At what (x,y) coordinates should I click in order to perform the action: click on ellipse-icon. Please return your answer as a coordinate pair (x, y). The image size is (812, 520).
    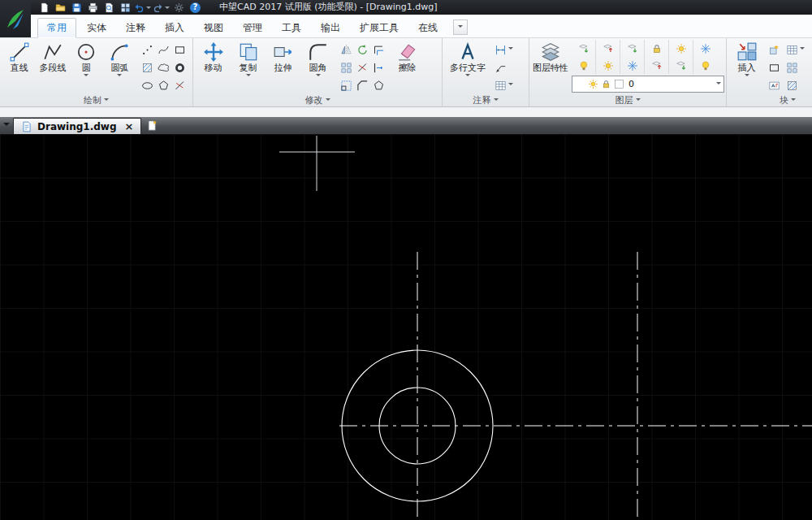
    Looking at the image, I should click on (148, 86).